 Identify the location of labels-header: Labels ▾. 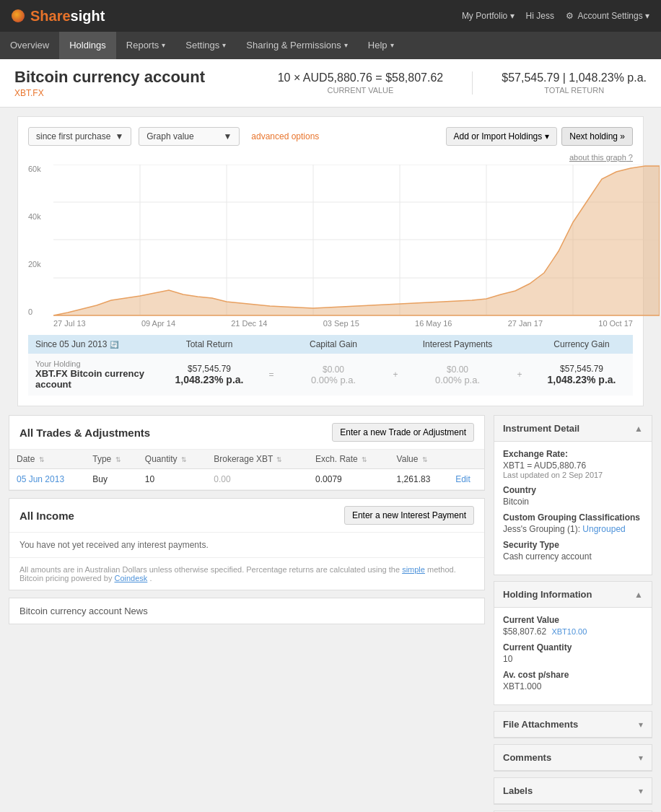
(573, 791).